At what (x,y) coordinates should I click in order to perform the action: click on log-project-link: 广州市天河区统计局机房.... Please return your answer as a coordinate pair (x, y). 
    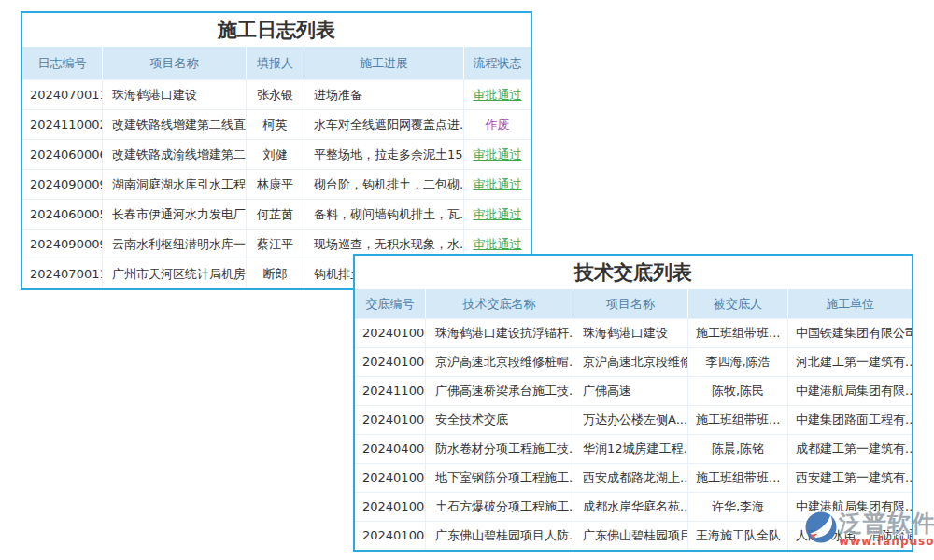
    Looking at the image, I should click on (175, 274).